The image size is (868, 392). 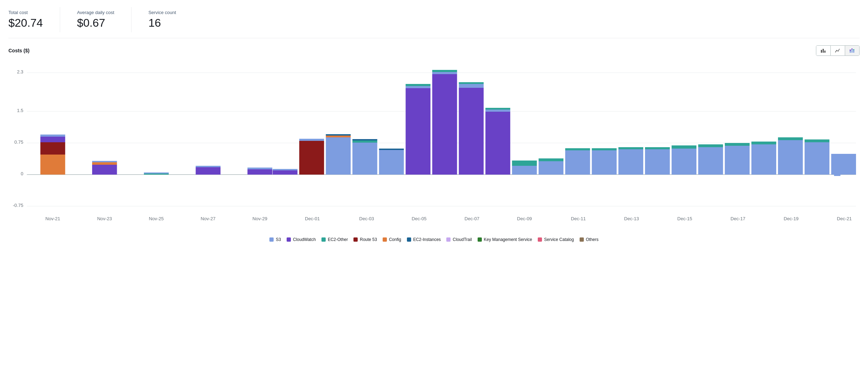 I want to click on svg-text: Dec-15, so click(x=685, y=218).